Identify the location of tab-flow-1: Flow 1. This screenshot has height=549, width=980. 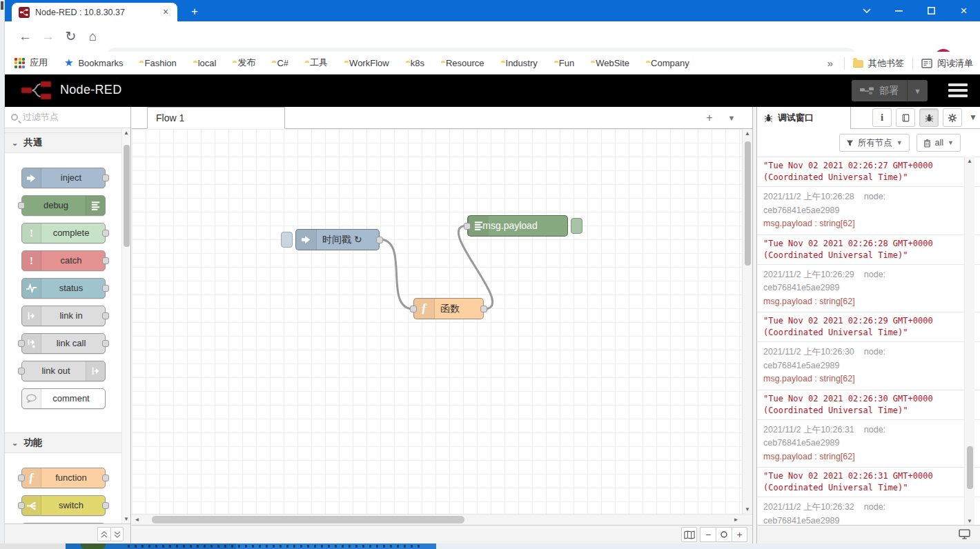
(216, 118).